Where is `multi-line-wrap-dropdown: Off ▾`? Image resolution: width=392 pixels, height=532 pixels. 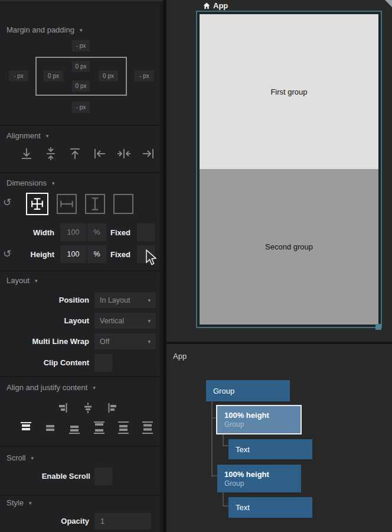 multi-line-wrap-dropdown: Off ▾ is located at coordinates (125, 342).